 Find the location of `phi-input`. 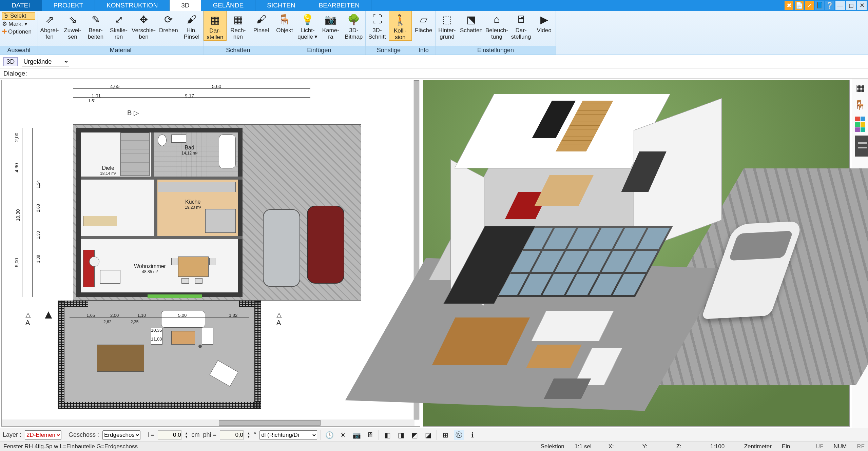

phi-input is located at coordinates (232, 435).